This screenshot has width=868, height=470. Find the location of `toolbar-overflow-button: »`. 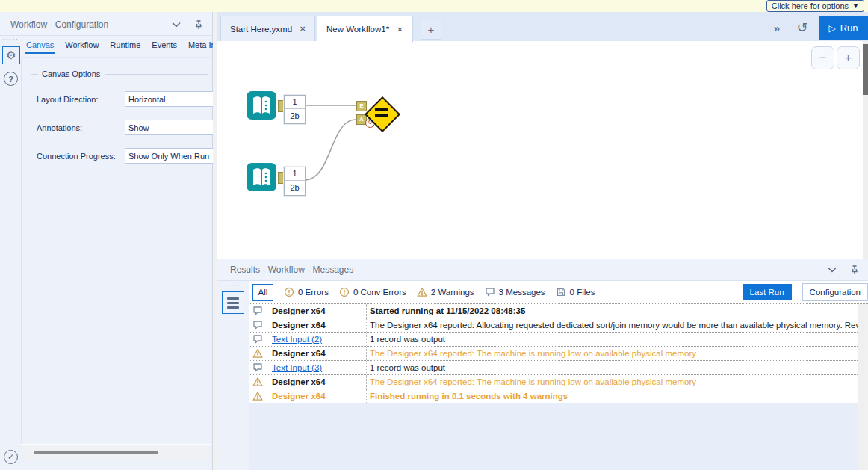

toolbar-overflow-button: » is located at coordinates (777, 28).